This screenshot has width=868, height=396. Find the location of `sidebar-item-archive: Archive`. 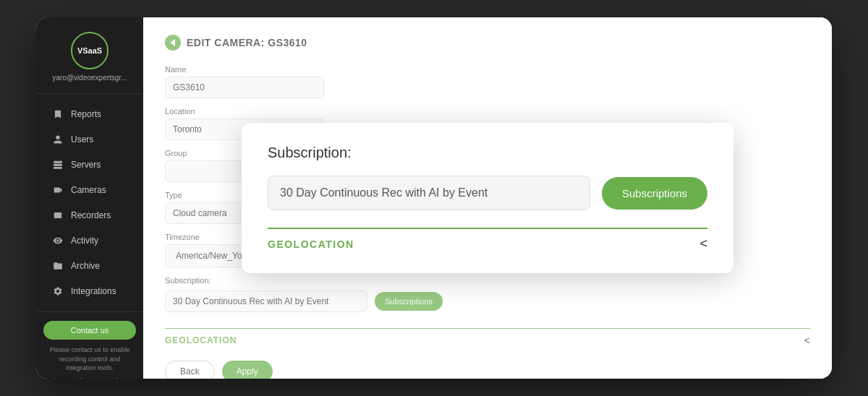

sidebar-item-archive: Archive is located at coordinates (90, 266).